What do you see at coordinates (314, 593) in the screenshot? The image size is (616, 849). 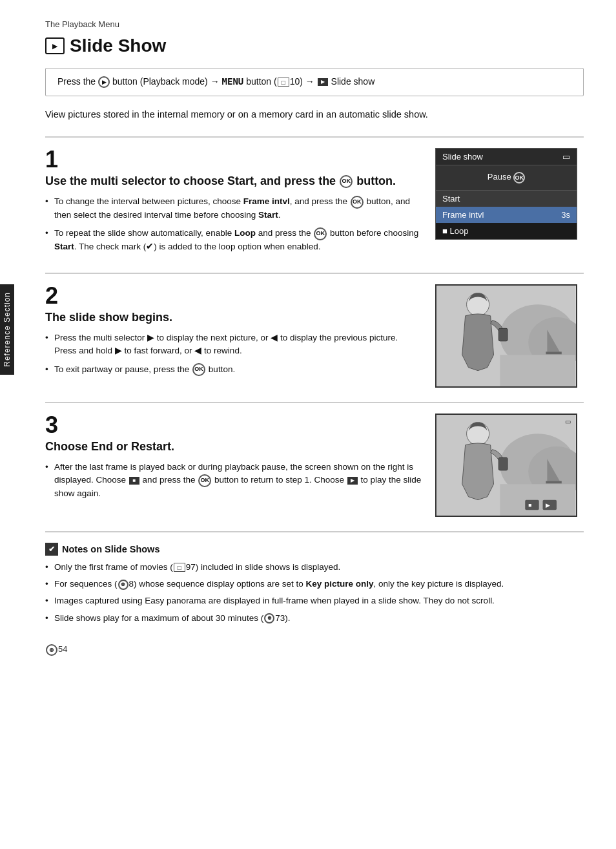 I see `notes-list: Only the first frame of movies (□97) inc…` at bounding box center [314, 593].